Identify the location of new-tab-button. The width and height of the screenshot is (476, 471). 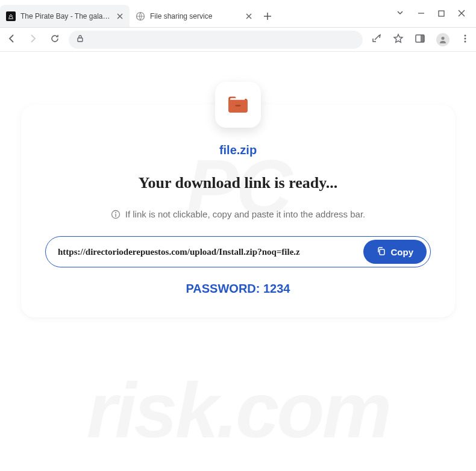
(268, 16).